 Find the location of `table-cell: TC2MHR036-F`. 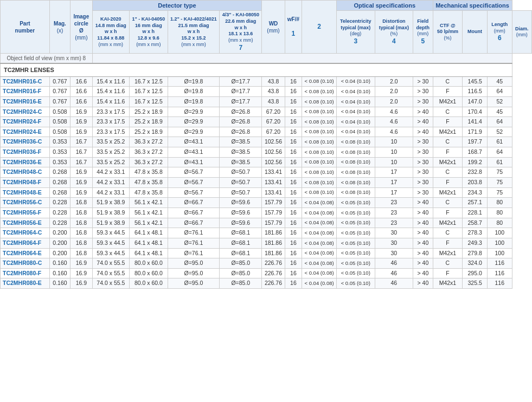

table-cell: TC2MHR036-F is located at coordinates (25, 153).